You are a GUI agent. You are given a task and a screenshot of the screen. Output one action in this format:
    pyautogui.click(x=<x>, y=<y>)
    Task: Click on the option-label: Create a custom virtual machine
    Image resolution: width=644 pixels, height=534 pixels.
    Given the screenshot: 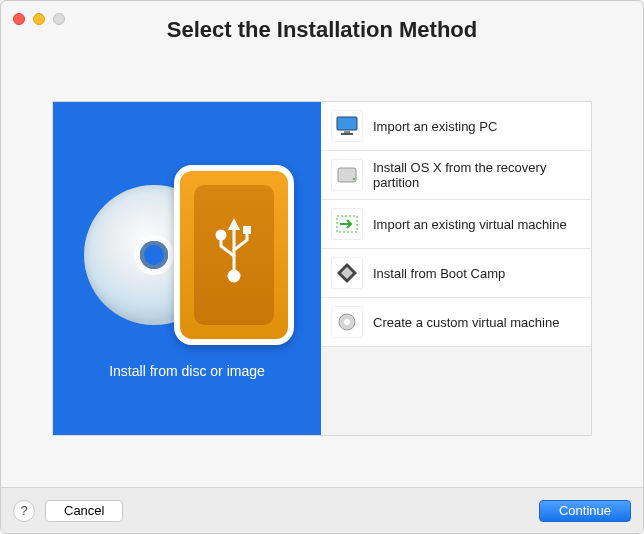 What is the action you would take?
    pyautogui.click(x=466, y=322)
    